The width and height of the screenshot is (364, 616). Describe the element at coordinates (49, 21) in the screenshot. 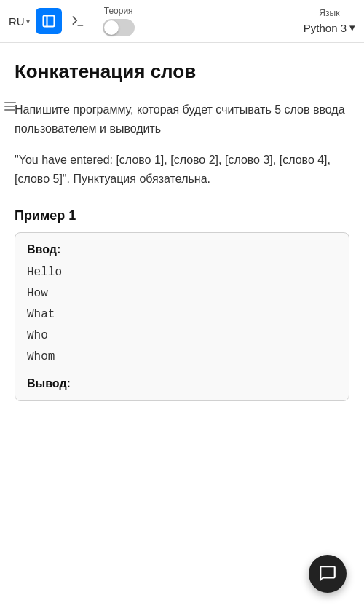

I see `book-button` at that location.